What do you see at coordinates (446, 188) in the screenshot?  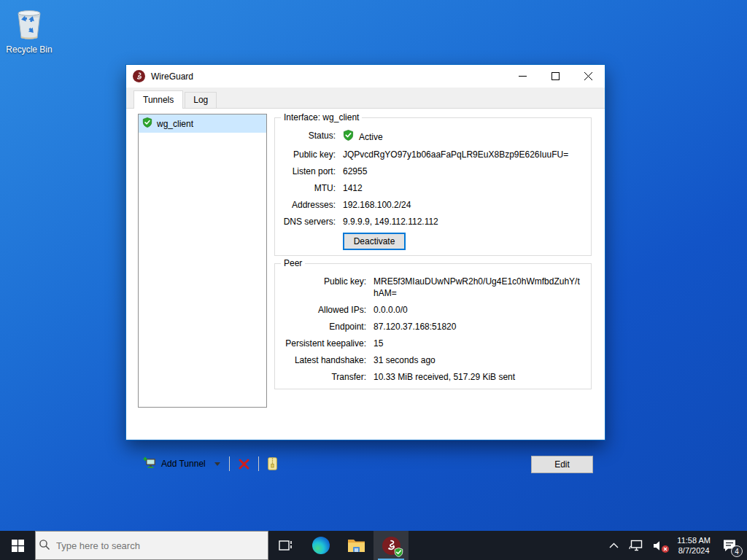 I see `mtu-value: 1412` at bounding box center [446, 188].